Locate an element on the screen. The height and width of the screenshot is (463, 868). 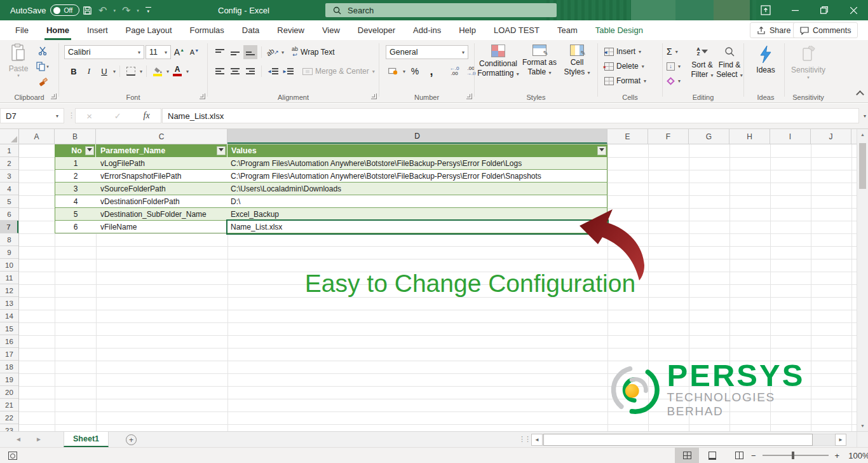
page-layout-view-button is located at coordinates (712, 455).